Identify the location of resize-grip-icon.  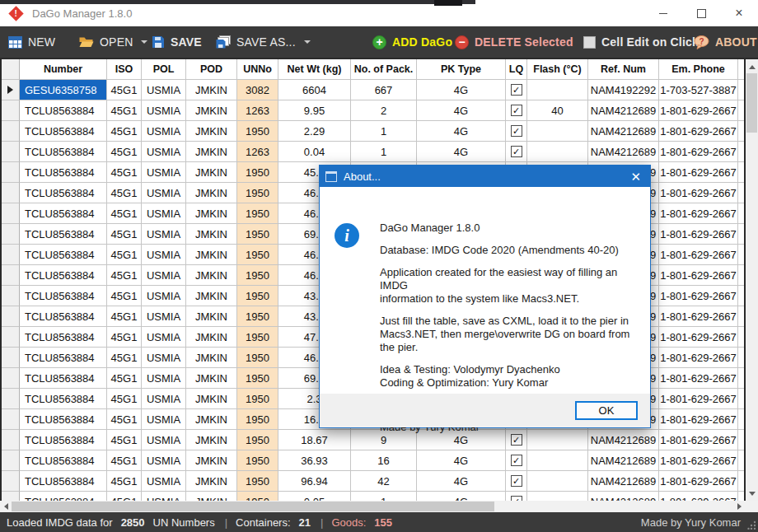
(751, 525).